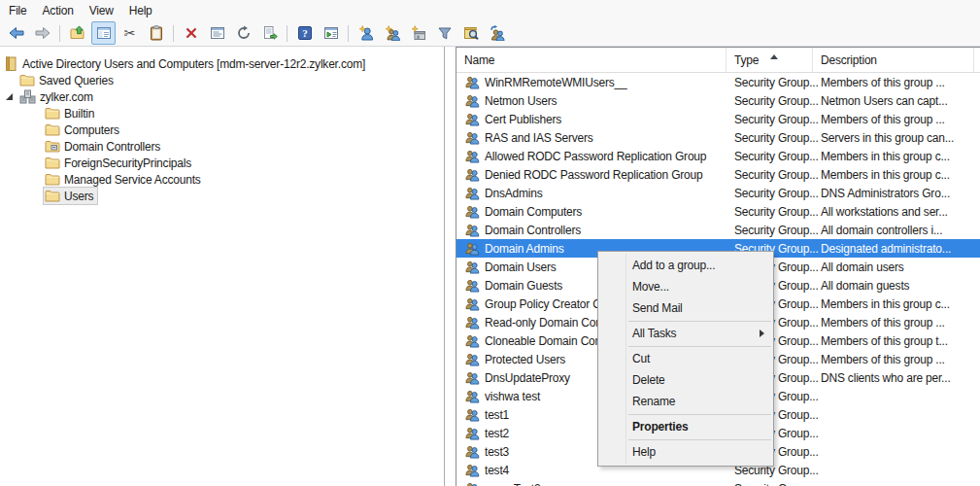 This screenshot has width=980, height=486. What do you see at coordinates (686, 401) in the screenshot?
I see `context-menu-item-rename: Rename` at bounding box center [686, 401].